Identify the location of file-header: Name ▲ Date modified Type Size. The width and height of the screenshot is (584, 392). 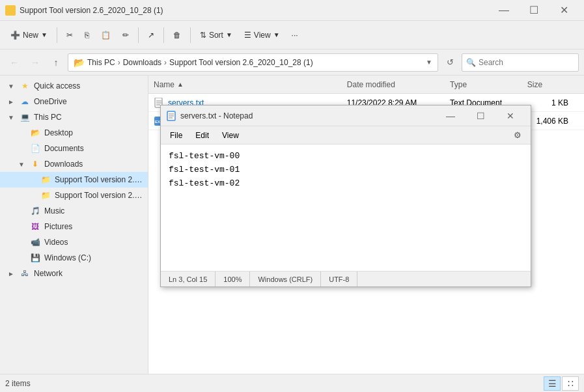
(366, 85).